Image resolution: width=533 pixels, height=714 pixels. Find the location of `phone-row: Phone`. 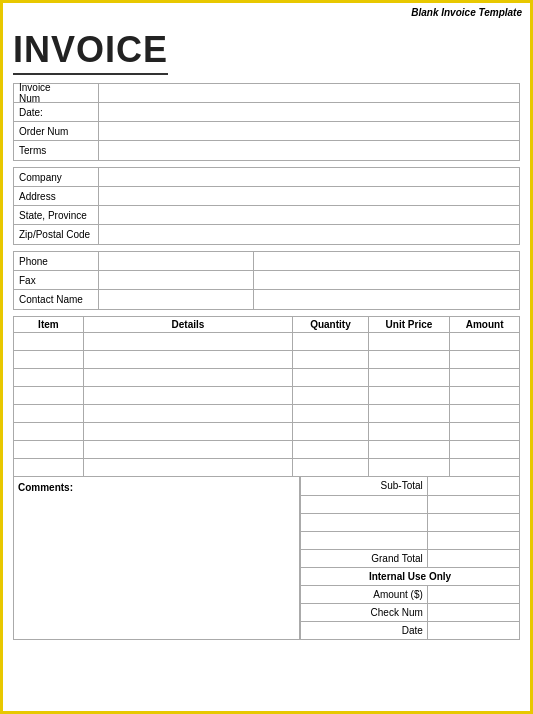

phone-row: Phone is located at coordinates (266, 262).